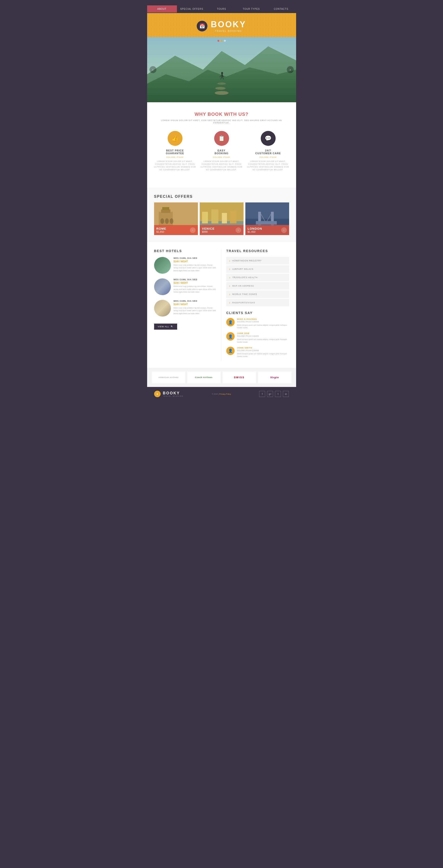 The image size is (443, 868). What do you see at coordinates (195, 258) in the screenshot?
I see `hotel-name-1: MES CUML DIA SED` at bounding box center [195, 258].